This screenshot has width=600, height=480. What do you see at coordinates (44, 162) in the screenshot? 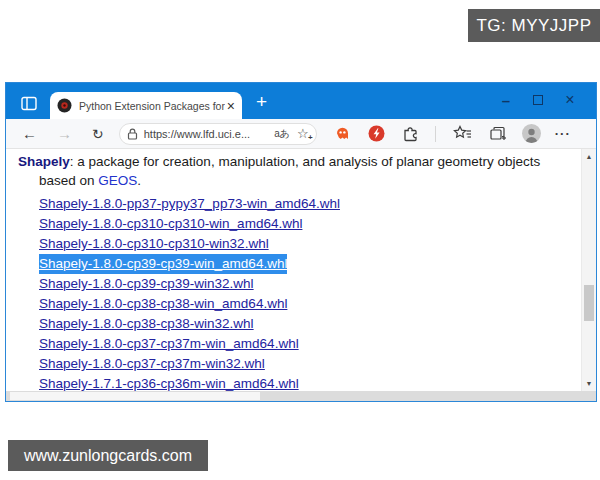
I see `intro-term: Shapely` at bounding box center [44, 162].